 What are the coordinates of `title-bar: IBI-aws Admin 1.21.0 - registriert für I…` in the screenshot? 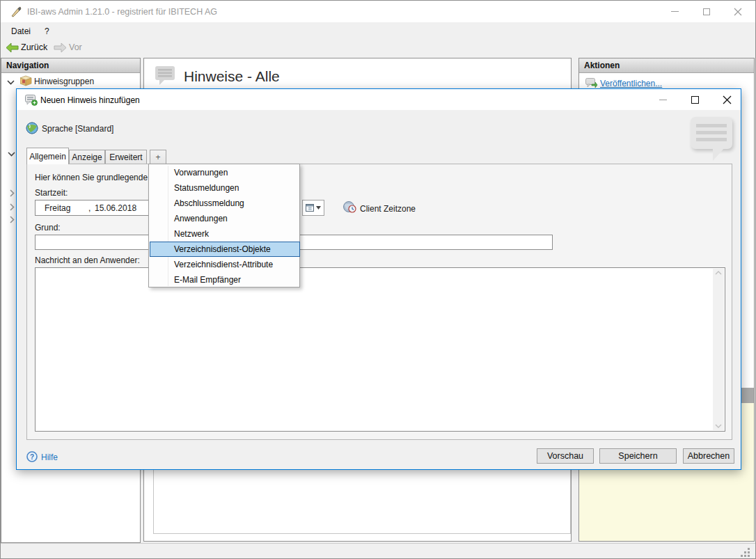 It's located at (378, 11).